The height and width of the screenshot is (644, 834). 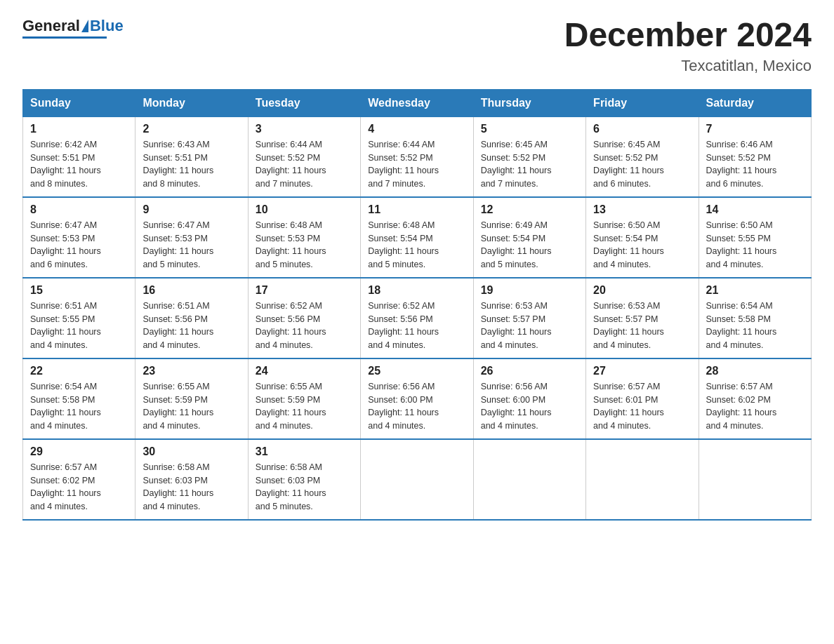 What do you see at coordinates (417, 102) in the screenshot?
I see `weekday-row: SundayMondayTuesdayWednesdayThursdayFrid…` at bounding box center [417, 102].